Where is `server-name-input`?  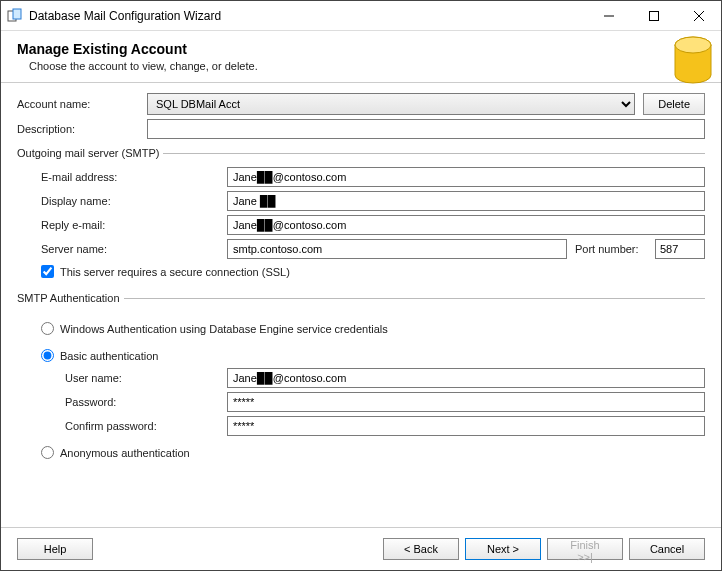
server-name-input is located at coordinates (397, 249).